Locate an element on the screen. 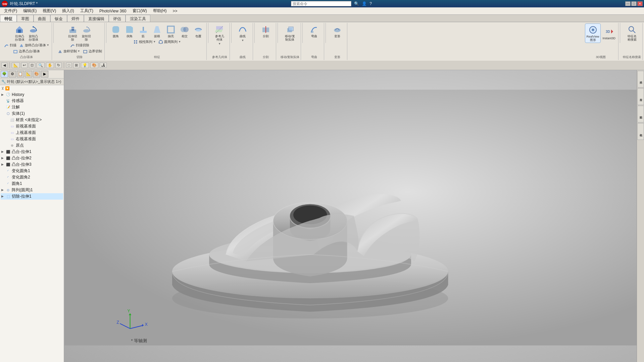 The height and width of the screenshot is (362, 644). view-orientation-button: 📐 is located at coordinates (16, 65).